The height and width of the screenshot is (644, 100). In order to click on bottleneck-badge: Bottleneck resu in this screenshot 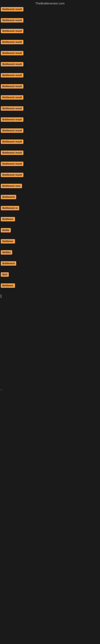, I will do `click(11, 186)`.